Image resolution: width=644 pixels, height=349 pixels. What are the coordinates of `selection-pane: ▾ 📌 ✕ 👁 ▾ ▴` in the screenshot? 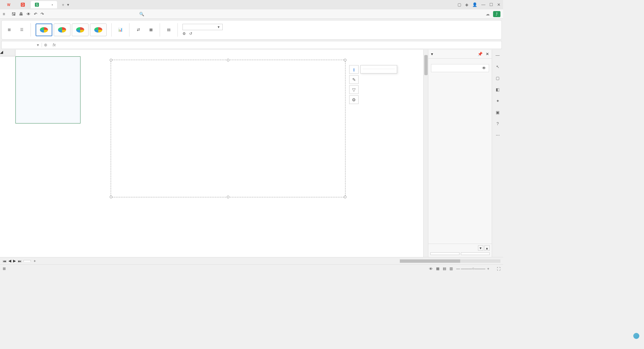 It's located at (460, 153).